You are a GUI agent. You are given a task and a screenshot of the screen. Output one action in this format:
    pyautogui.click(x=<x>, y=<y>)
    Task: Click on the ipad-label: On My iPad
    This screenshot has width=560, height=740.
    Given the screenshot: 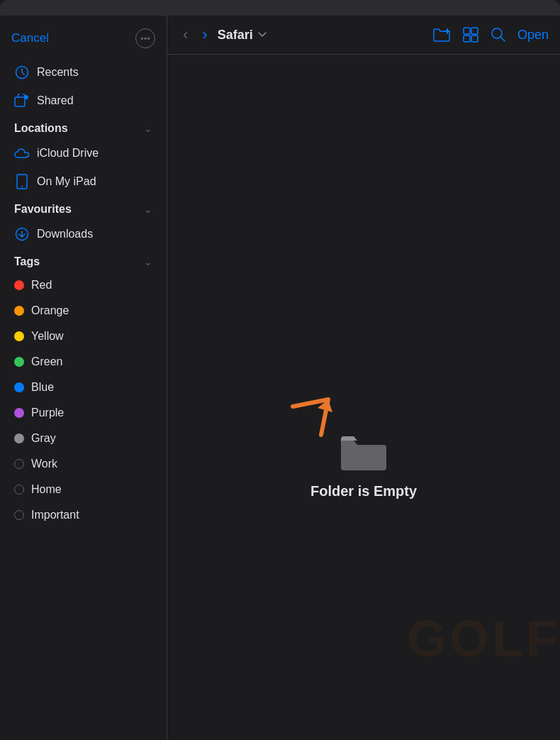 What is the action you would take?
    pyautogui.click(x=67, y=182)
    